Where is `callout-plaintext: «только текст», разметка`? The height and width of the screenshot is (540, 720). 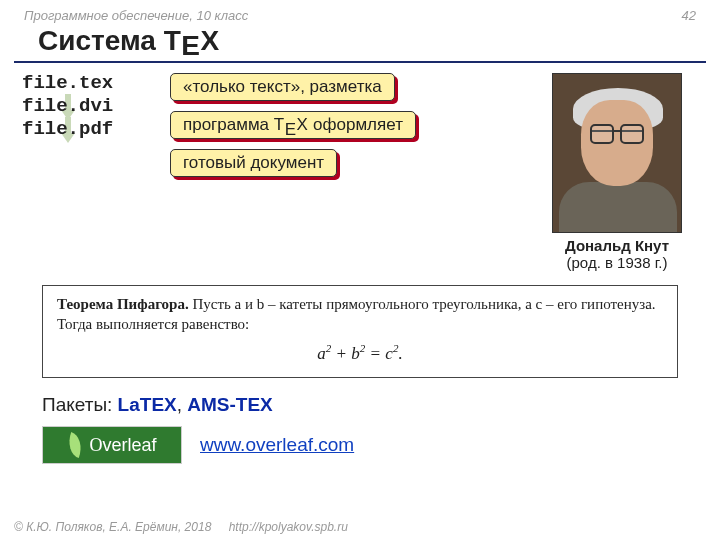 callout-plaintext: «только текст», разметка is located at coordinates (282, 87).